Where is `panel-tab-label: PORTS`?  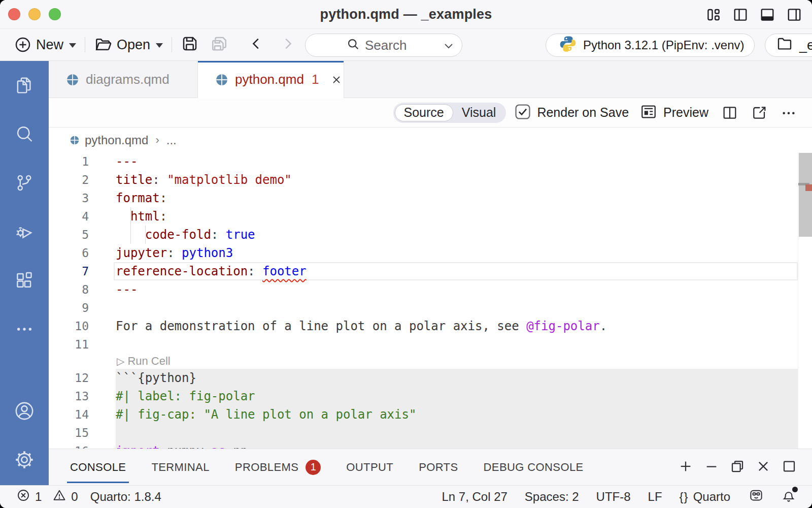 panel-tab-label: PORTS is located at coordinates (438, 467).